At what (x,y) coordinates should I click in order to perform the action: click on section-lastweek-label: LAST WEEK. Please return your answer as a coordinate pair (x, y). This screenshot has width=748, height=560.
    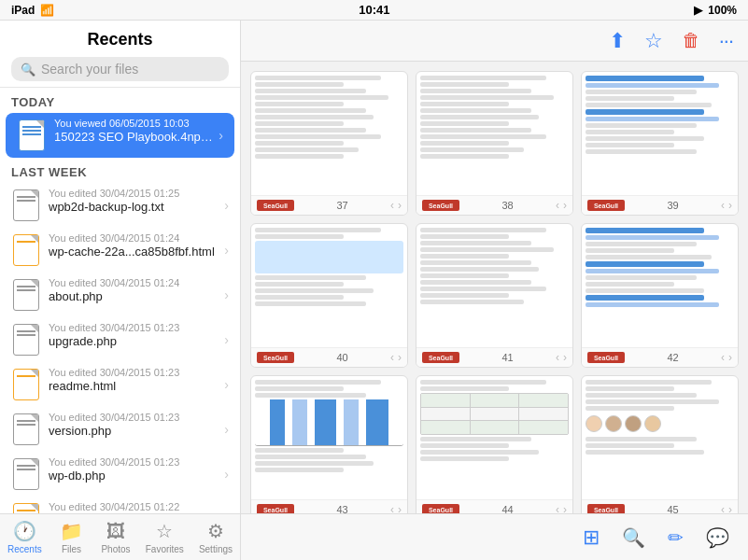
    Looking at the image, I should click on (120, 170).